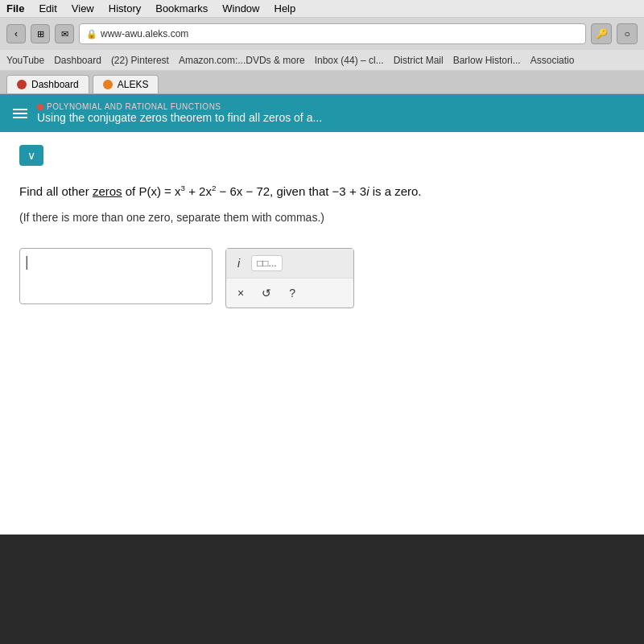  What do you see at coordinates (285, 8) in the screenshot?
I see `menu-help: Help` at bounding box center [285, 8].